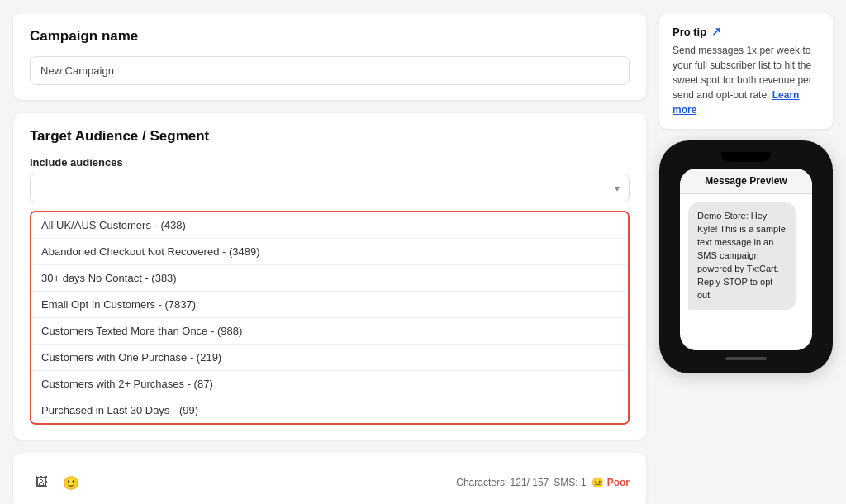 Image resolution: width=846 pixels, height=504 pixels. What do you see at coordinates (330, 331) in the screenshot?
I see `audience-item: Customers Texted More than Once - (988)` at bounding box center [330, 331].